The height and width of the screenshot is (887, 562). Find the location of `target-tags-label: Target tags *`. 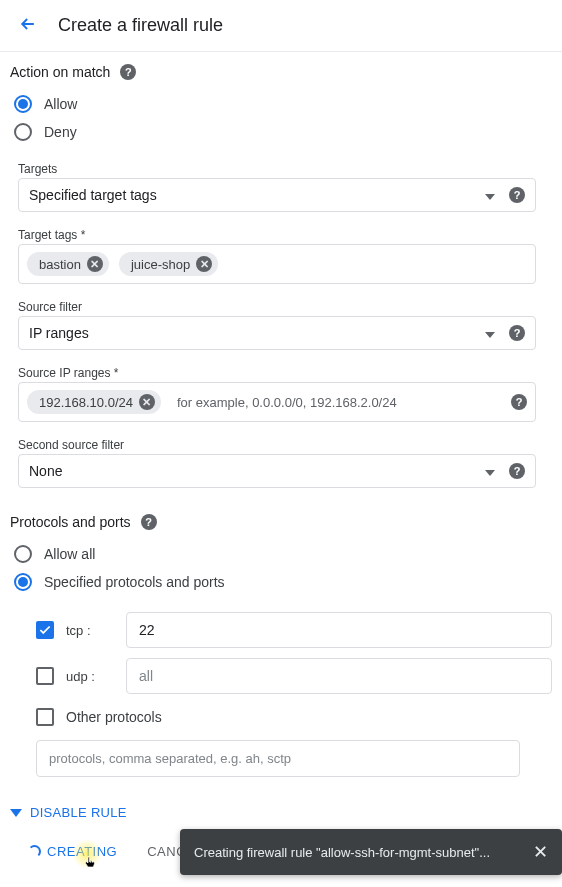

target-tags-label: Target tags * is located at coordinates (277, 235).